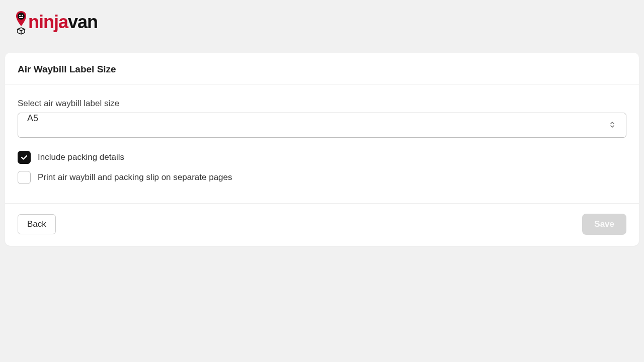 This screenshot has width=644, height=362. What do you see at coordinates (81, 157) in the screenshot?
I see `include-packing-label: Include packing details` at bounding box center [81, 157].